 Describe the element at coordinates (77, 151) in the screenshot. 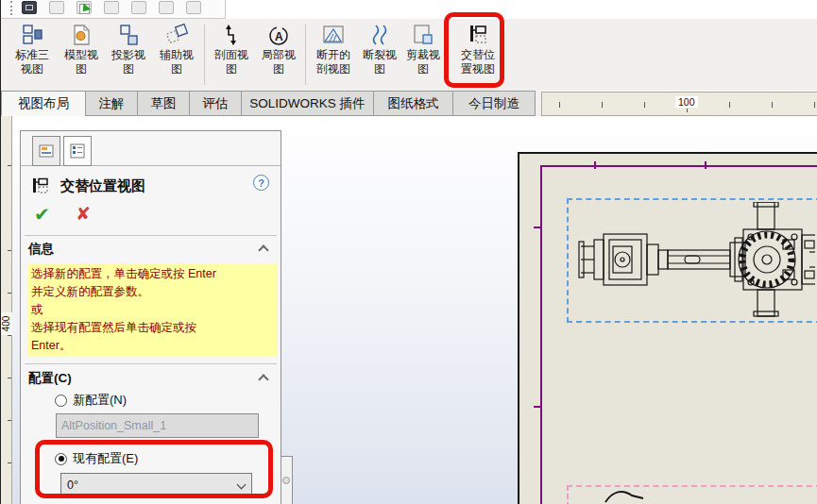

I see `configuration-list-icon` at that location.